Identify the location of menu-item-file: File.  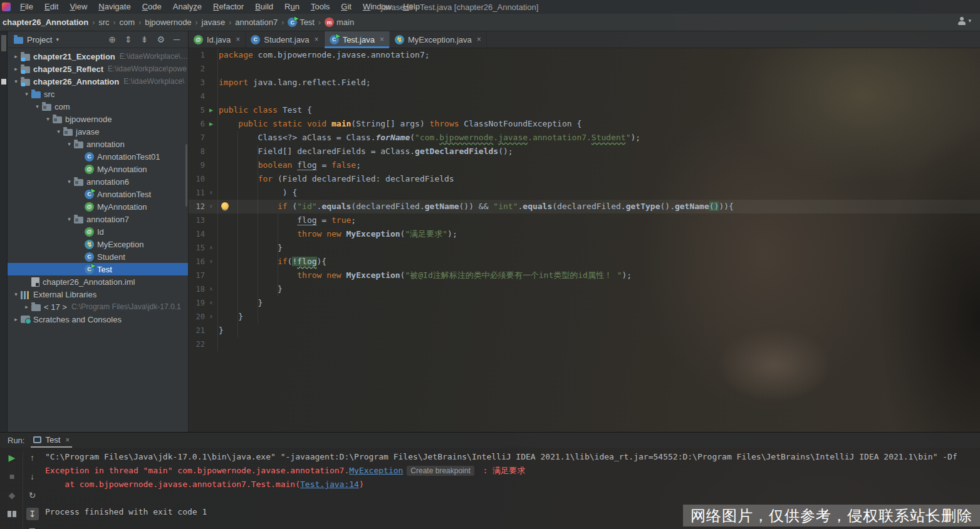
(26, 7).